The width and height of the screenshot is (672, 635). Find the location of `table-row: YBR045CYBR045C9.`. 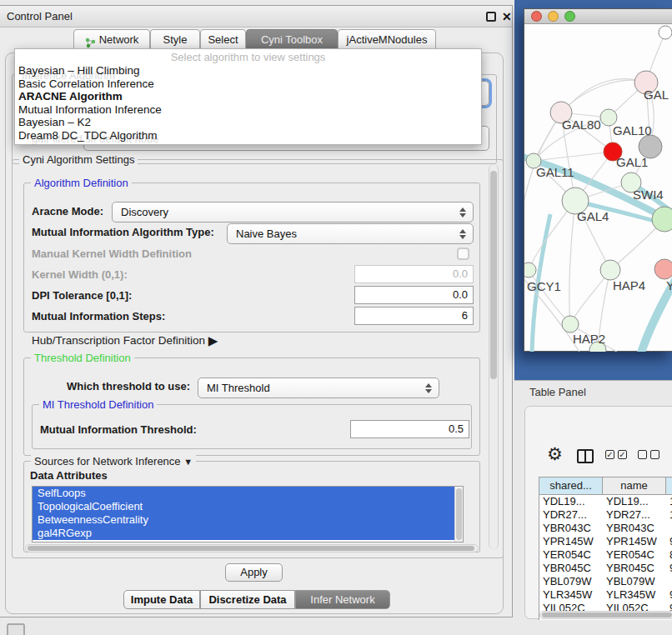

table-row: YBR045CYBR045C9. is located at coordinates (605, 568).